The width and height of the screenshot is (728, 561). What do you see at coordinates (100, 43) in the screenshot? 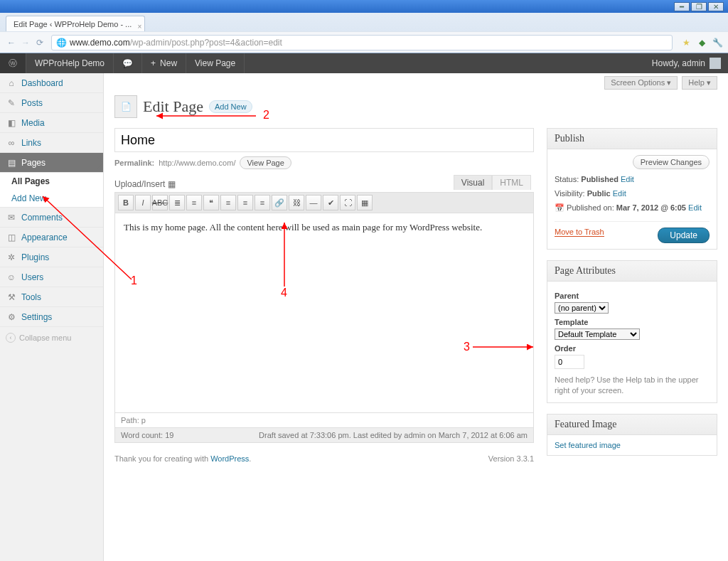
I see `url-host: www.demo.com` at bounding box center [100, 43].